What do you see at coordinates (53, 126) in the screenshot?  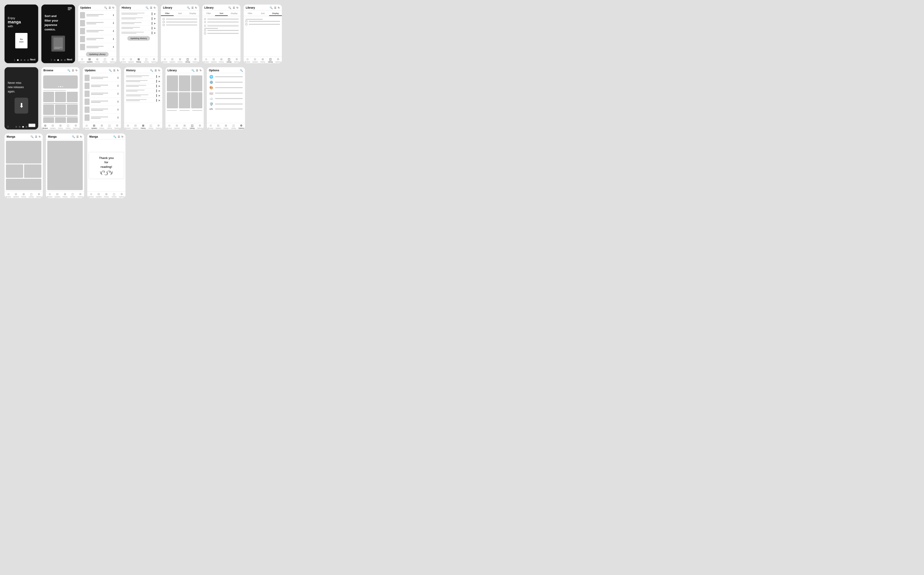 I see `footer-updates-br: ⊟Updates` at bounding box center [53, 126].